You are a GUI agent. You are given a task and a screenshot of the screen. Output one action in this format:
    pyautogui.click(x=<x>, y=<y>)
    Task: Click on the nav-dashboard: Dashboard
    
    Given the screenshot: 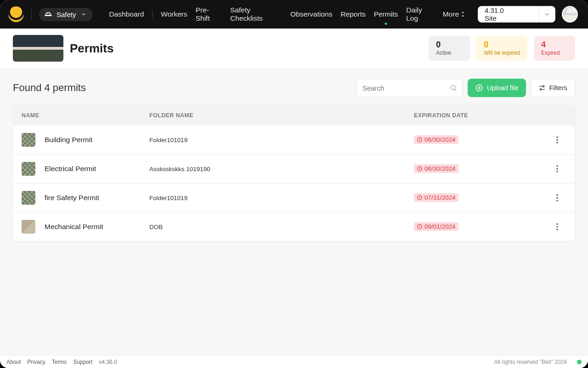 What is the action you would take?
    pyautogui.click(x=127, y=14)
    